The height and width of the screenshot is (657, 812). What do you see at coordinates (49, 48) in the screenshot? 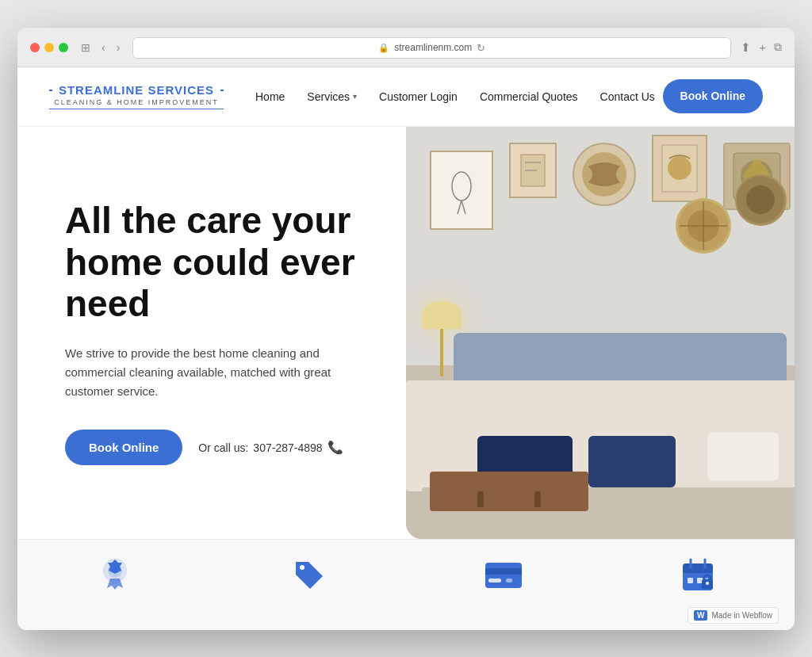
I see `minimize-button` at bounding box center [49, 48].